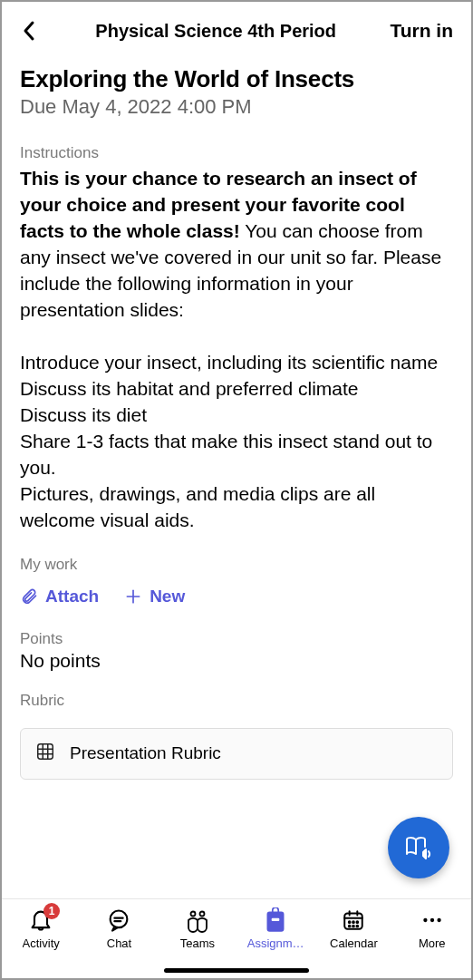 Image resolution: width=473 pixels, height=980 pixels. What do you see at coordinates (189, 388) in the screenshot?
I see `instruction-line: Discuss its habitat and preferred climat…` at bounding box center [189, 388].